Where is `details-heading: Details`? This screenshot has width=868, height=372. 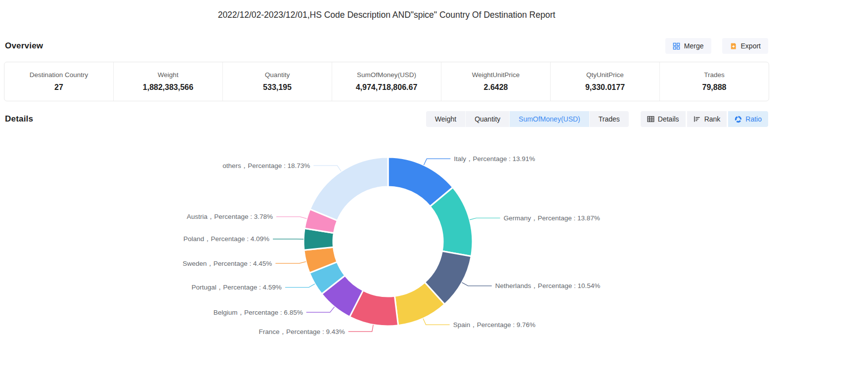
details-heading: Details is located at coordinates (19, 119).